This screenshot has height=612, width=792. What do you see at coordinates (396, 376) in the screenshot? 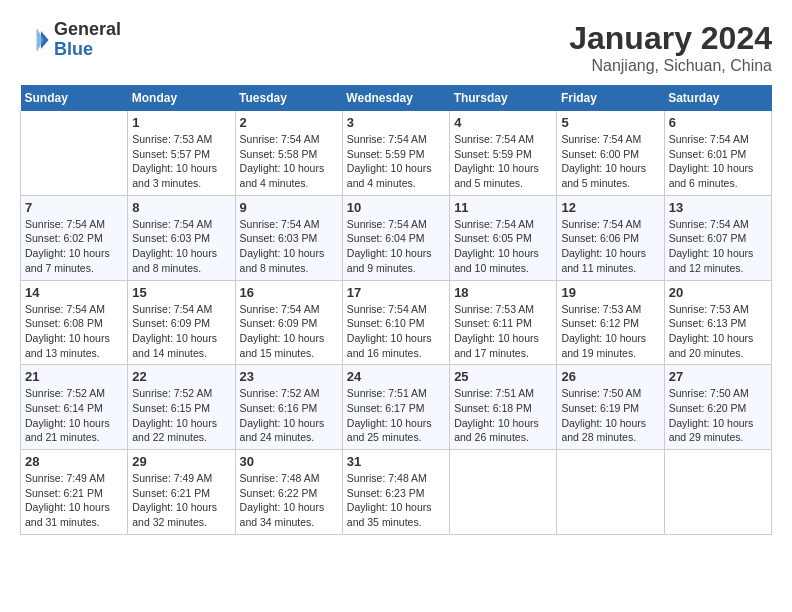
I see `day-number: 24` at bounding box center [396, 376].